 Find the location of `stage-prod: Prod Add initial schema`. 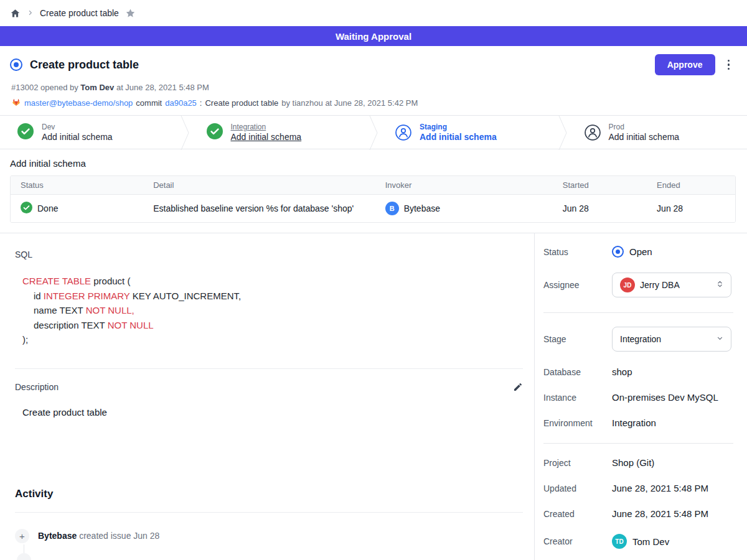

stage-prod: Prod Add initial schema is located at coordinates (657, 132).